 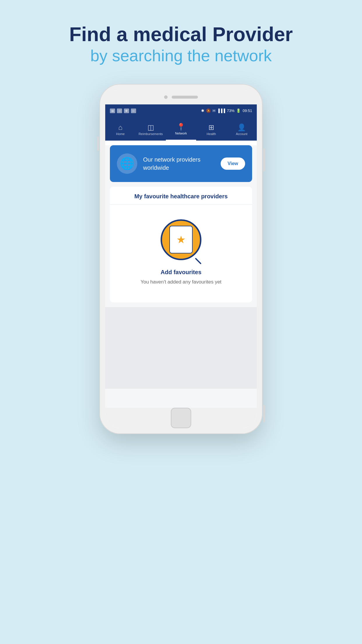 What do you see at coordinates (264, 160) in the screenshot?
I see `side-button-right-top` at bounding box center [264, 160].